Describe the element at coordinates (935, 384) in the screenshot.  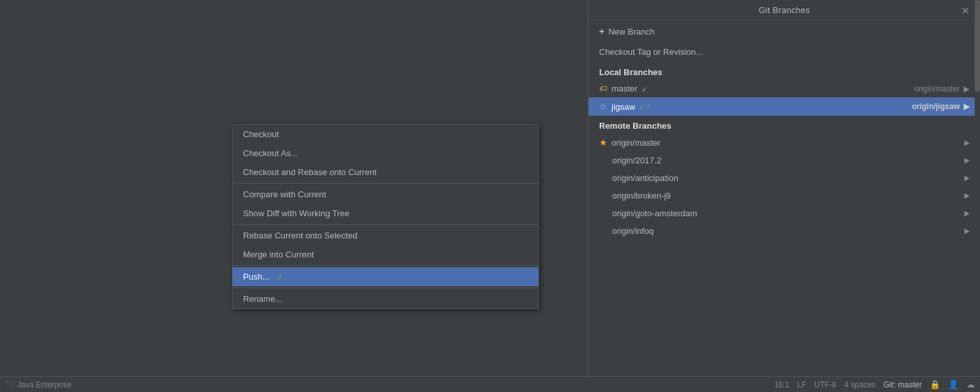
I see `lock-icon: 🔒` at that location.